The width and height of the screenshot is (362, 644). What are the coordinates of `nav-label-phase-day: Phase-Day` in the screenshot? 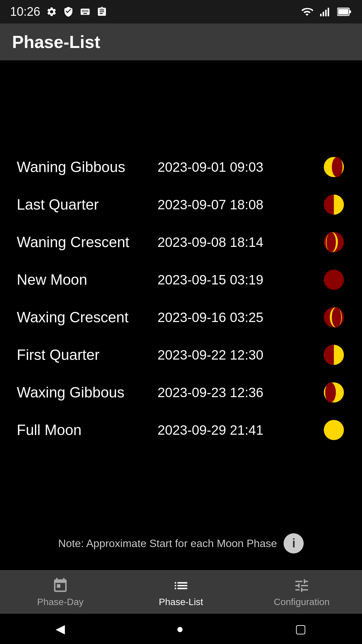 It's located at (60, 602).